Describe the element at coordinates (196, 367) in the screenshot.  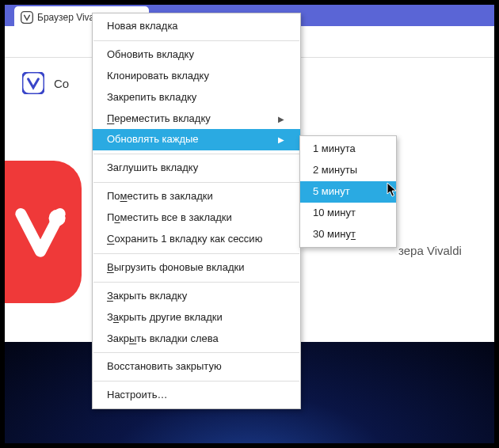
I see `menu-reopen-closed: Восстановить закрытую` at that location.